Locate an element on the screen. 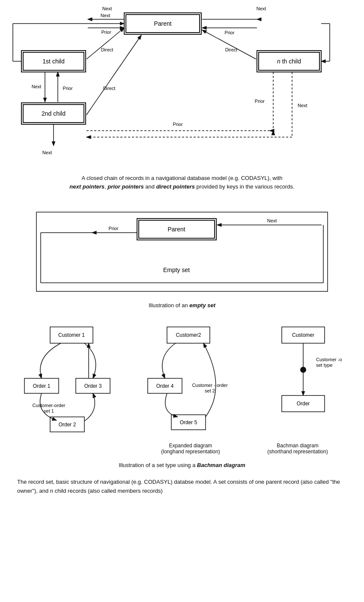  caption-bold-text3: direct pointers is located at coordinates (176, 187).